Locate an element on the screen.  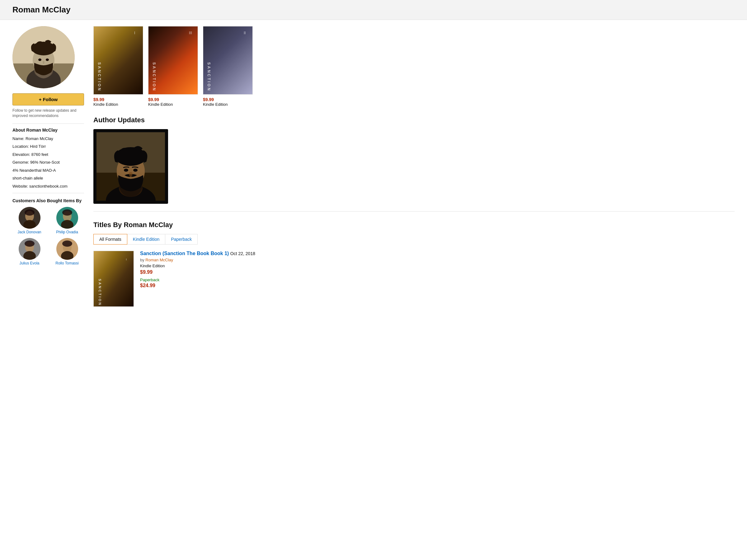
book-listing-format: Kindle Edition is located at coordinates (437, 266).